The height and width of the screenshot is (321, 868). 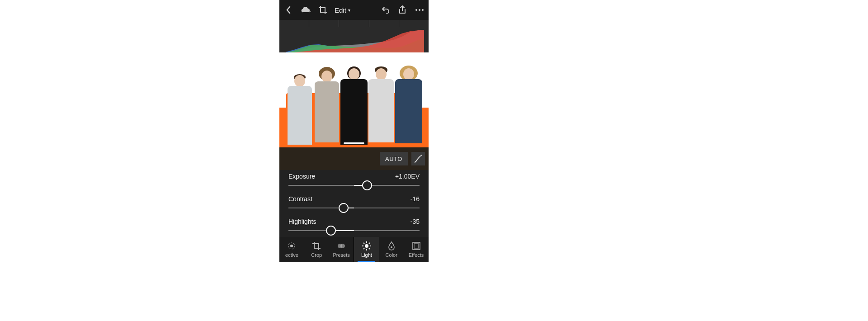 What do you see at coordinates (342, 250) in the screenshot?
I see `tab-presets: Presets` at bounding box center [342, 250].